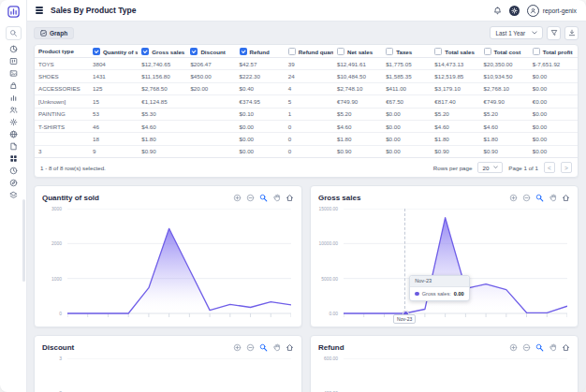 The height and width of the screenshot is (392, 586). Describe the element at coordinates (359, 52) in the screenshot. I see `column-label: Net sales` at that location.